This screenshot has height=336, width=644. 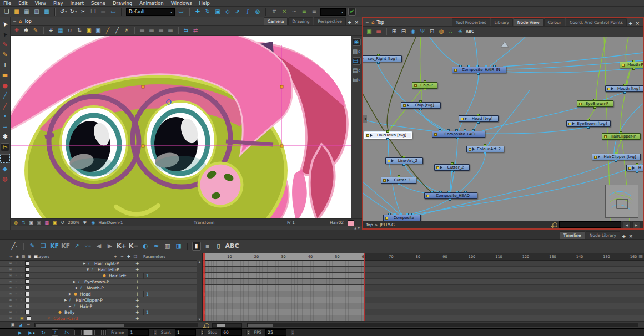 What do you see at coordinates (572, 235) in the screenshot?
I see `timeline-tab-timeline: Timeline` at bounding box center [572, 235].